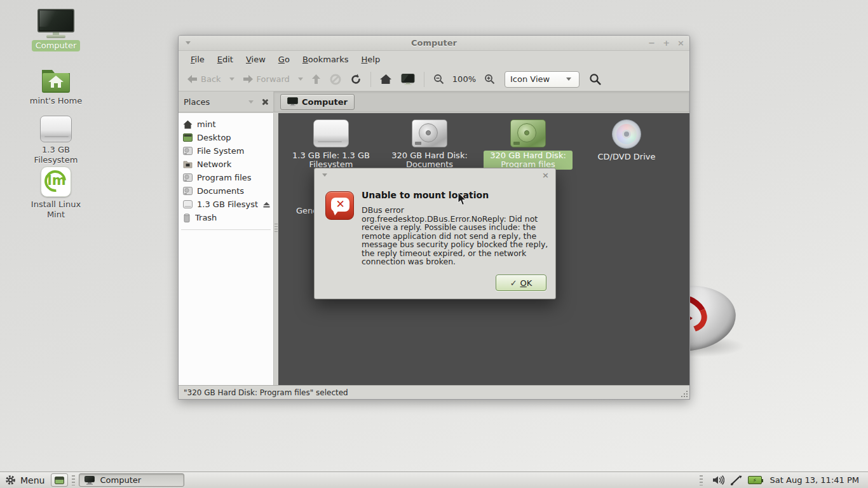 This screenshot has height=488, width=868. Describe the element at coordinates (513, 283) in the screenshot. I see `check-icon: ✓` at that location.